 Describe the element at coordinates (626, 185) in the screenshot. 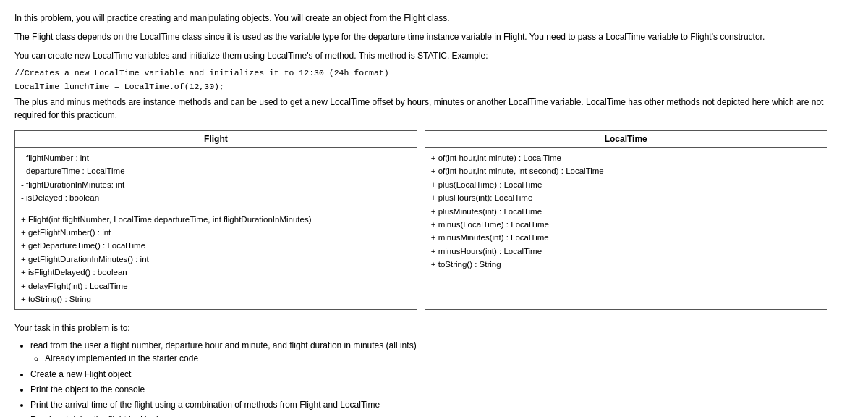

I see `uml-lt-method-3: + plus(LocalTime) : LocalTime` at that location.